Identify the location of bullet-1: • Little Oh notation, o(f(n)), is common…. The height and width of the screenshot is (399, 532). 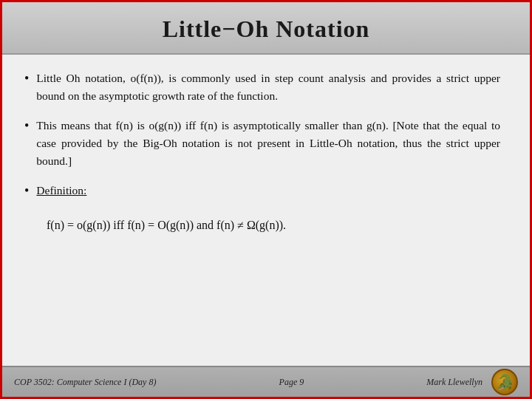
(262, 87).